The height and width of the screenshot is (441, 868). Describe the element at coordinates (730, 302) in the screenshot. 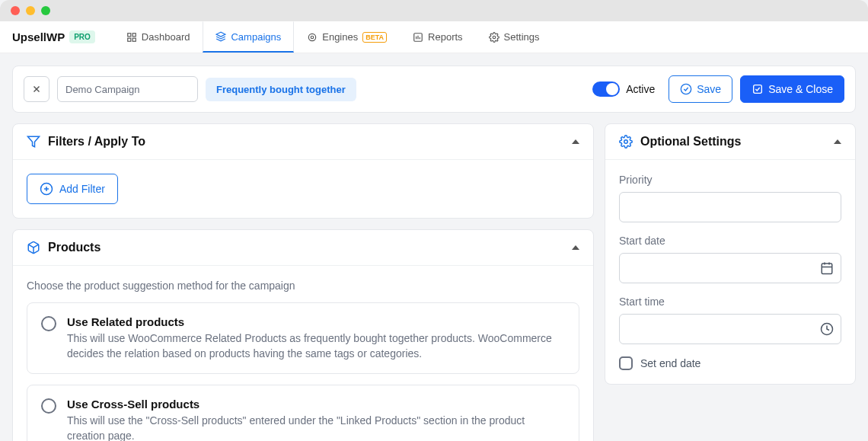

I see `start-time-label: Start time` at that location.